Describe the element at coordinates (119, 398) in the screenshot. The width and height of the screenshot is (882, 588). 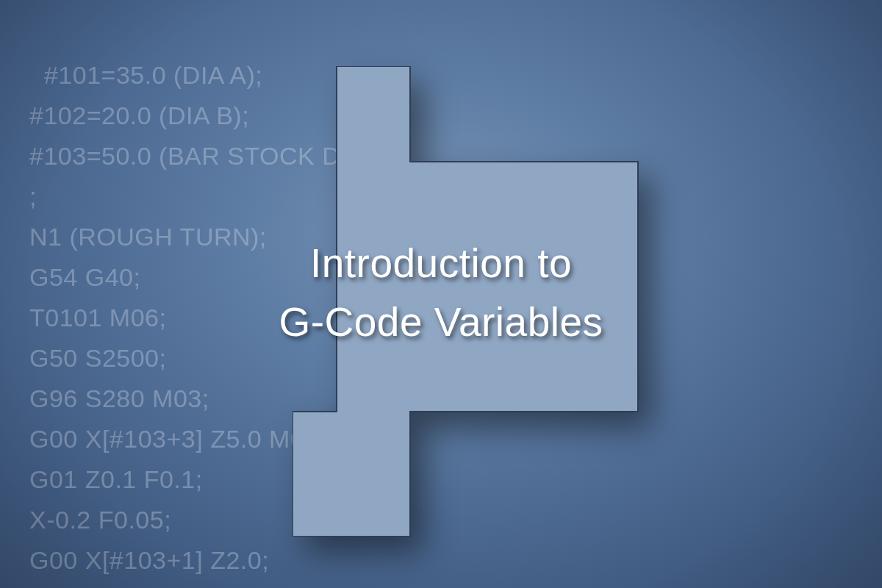
I see `code-line: G96 S280 M03;` at that location.